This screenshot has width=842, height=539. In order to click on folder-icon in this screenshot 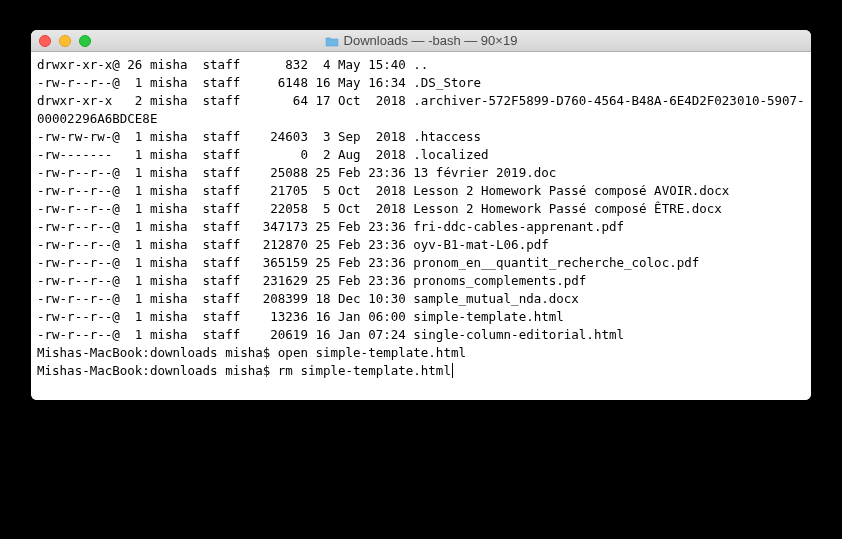, I will do `click(332, 40)`.